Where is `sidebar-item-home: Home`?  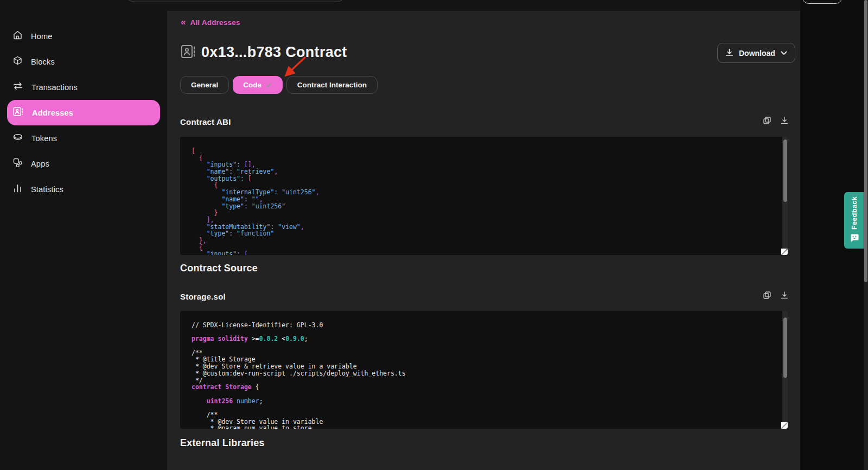 sidebar-item-home: Home is located at coordinates (84, 36).